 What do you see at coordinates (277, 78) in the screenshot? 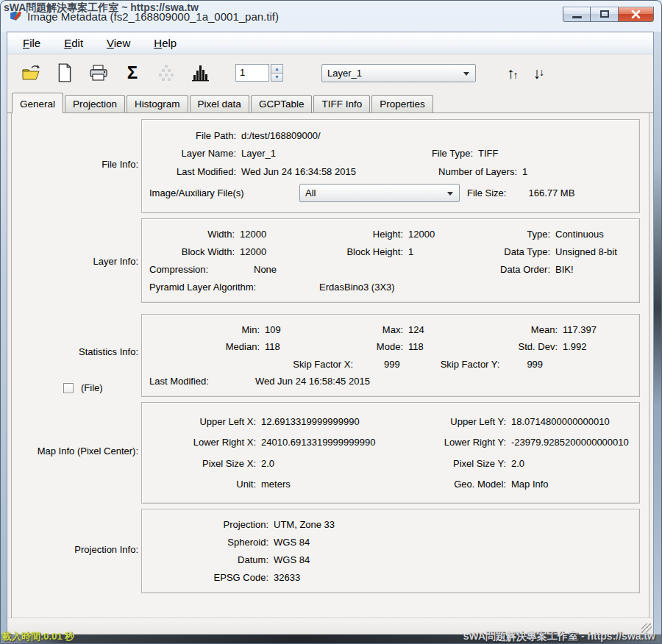
I see `spin-down-button: ▼` at bounding box center [277, 78].